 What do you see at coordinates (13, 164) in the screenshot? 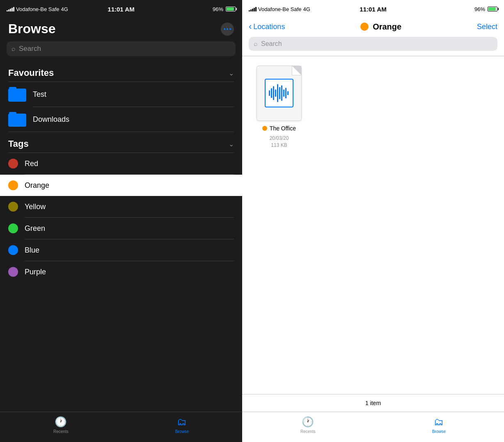
I see `red-dot-icon` at bounding box center [13, 164].